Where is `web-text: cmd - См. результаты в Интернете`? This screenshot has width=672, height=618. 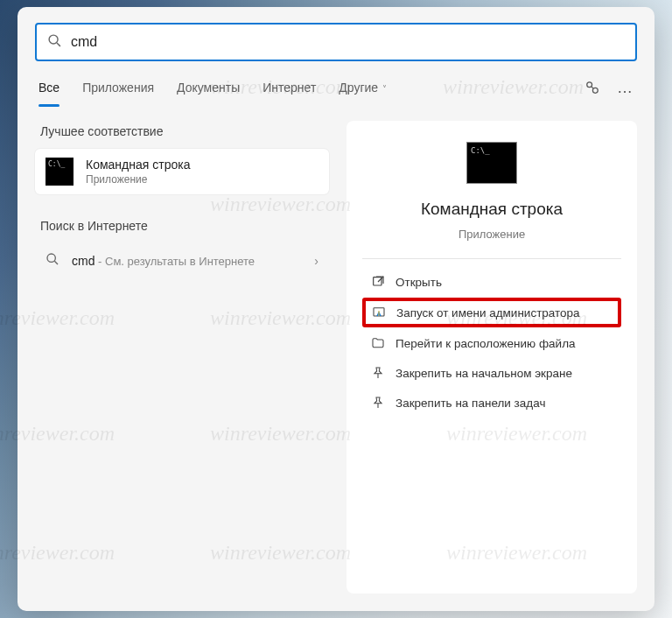
web-text: cmd - См. результаты в Интернете is located at coordinates (163, 261).